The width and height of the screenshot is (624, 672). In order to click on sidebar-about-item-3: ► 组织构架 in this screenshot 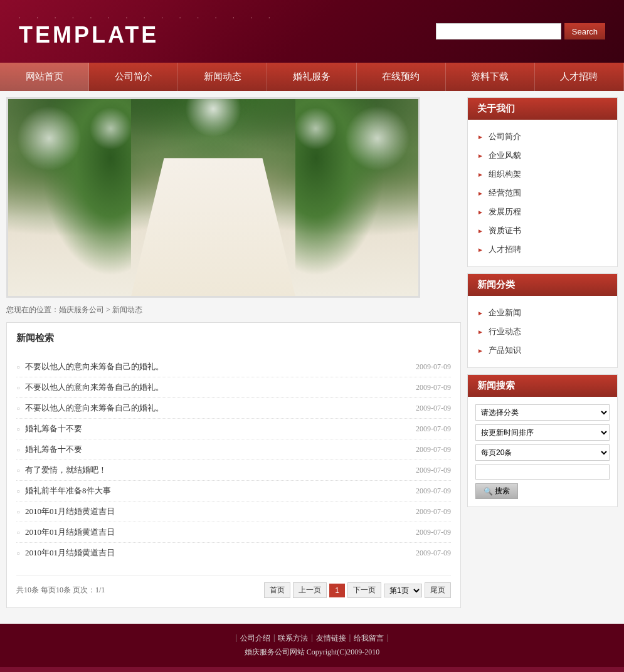, I will do `click(542, 174)`.